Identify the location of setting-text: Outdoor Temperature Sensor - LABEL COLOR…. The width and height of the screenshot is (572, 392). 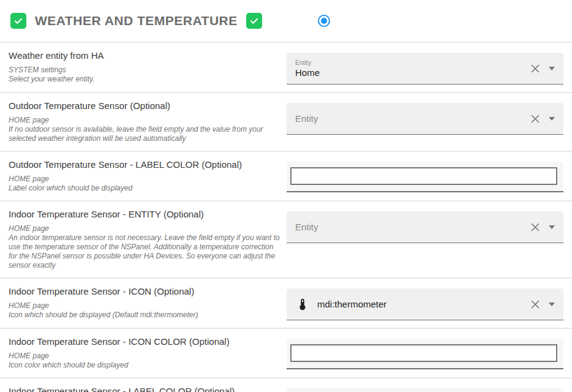
(148, 176).